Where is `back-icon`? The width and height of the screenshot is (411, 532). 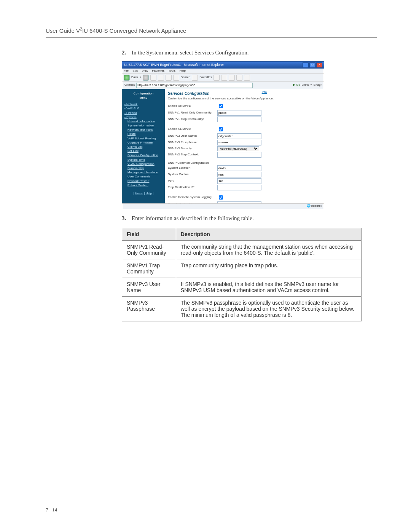
back-icon is located at coordinates (127, 78).